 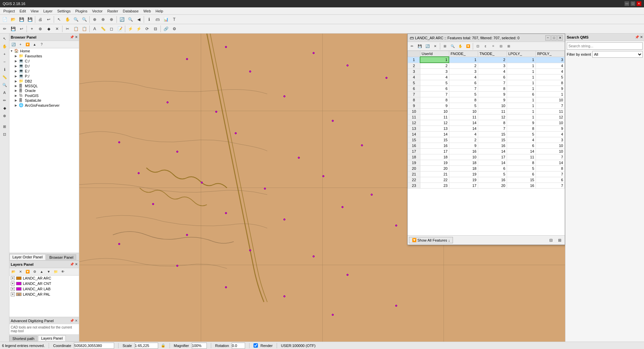 What do you see at coordinates (453, 46) in the screenshot?
I see `attr-zoom-btn: 🔍` at bounding box center [453, 46].